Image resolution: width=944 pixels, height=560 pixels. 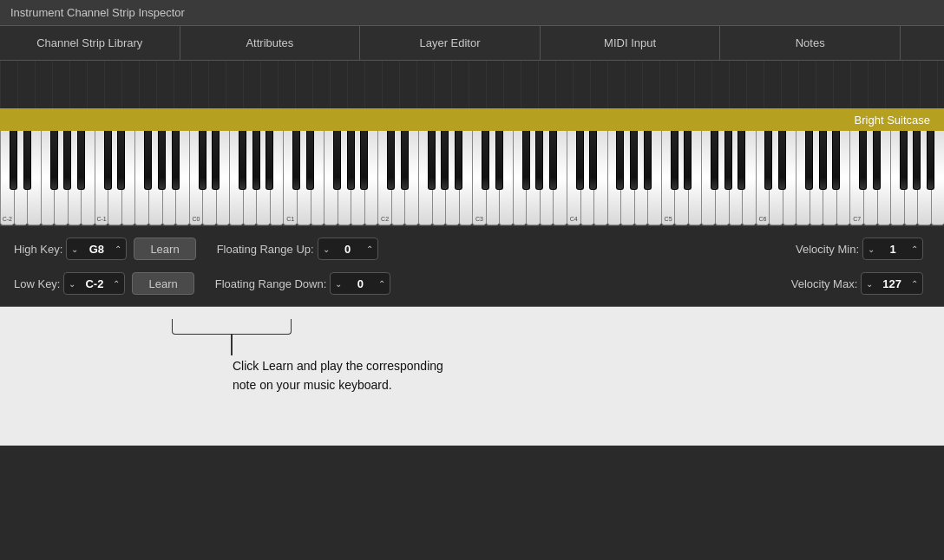 What do you see at coordinates (38, 250) in the screenshot?
I see `high-key-label: High Key:` at bounding box center [38, 250].